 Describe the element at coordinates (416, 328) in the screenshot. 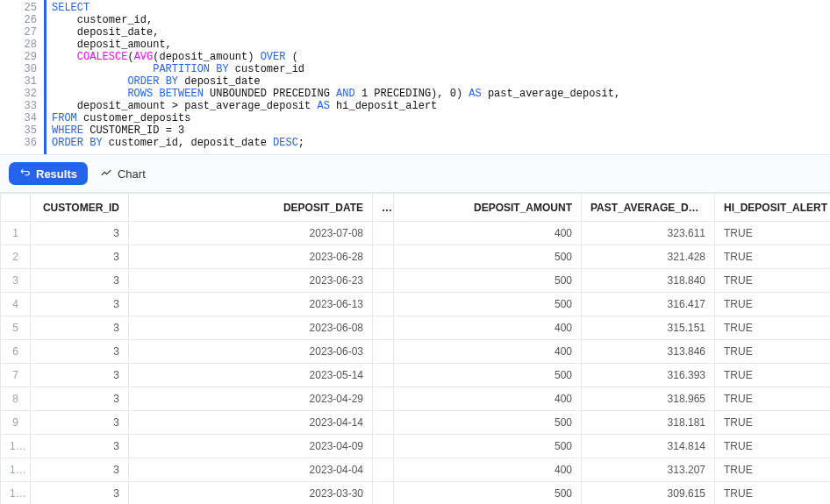

I see `table-row: 532023-06-08400315.151TRUE` at that location.